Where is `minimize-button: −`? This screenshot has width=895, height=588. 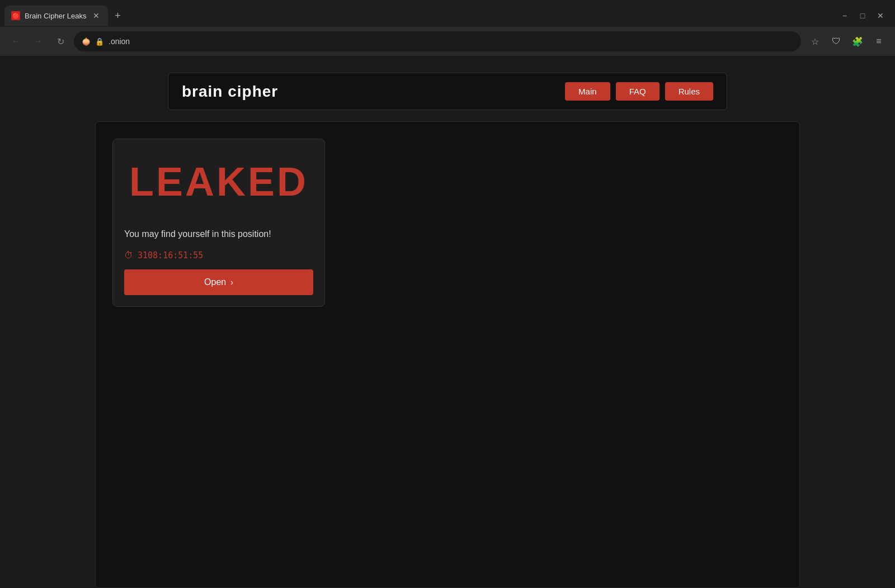 minimize-button: − is located at coordinates (845, 16).